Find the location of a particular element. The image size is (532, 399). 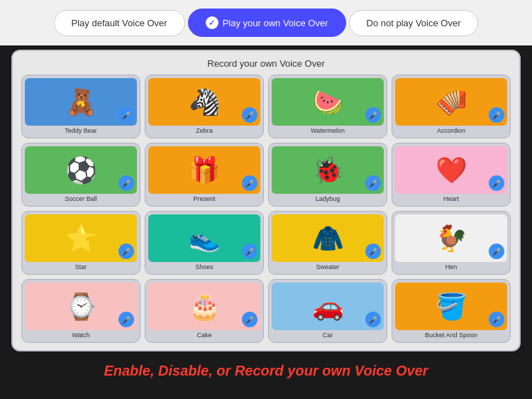

mic-button-bucket is located at coordinates (497, 319).